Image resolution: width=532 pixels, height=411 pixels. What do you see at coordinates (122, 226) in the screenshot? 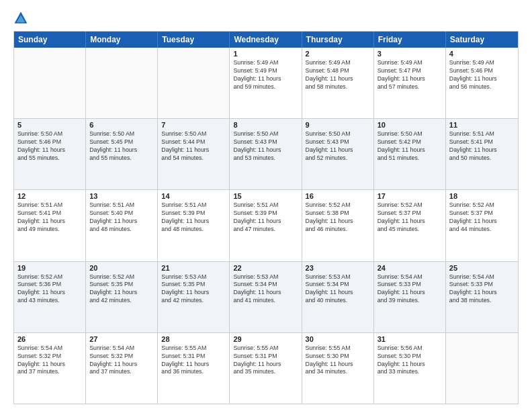
I see `calendar-cell: 13Sunrise: 5:51 AM Sunset: 5:40 PM Dayli…` at bounding box center [122, 226].